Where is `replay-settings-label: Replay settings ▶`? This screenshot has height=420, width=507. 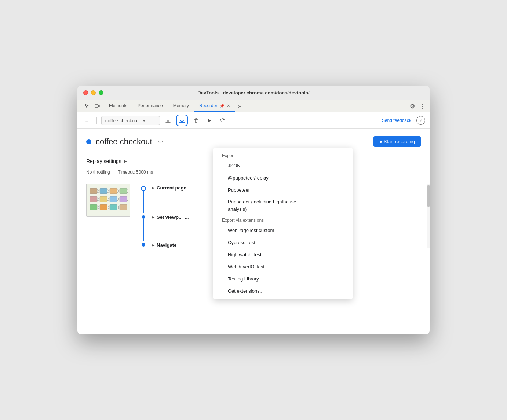 replay-settings-label: Replay settings ▶ is located at coordinates (106, 161).